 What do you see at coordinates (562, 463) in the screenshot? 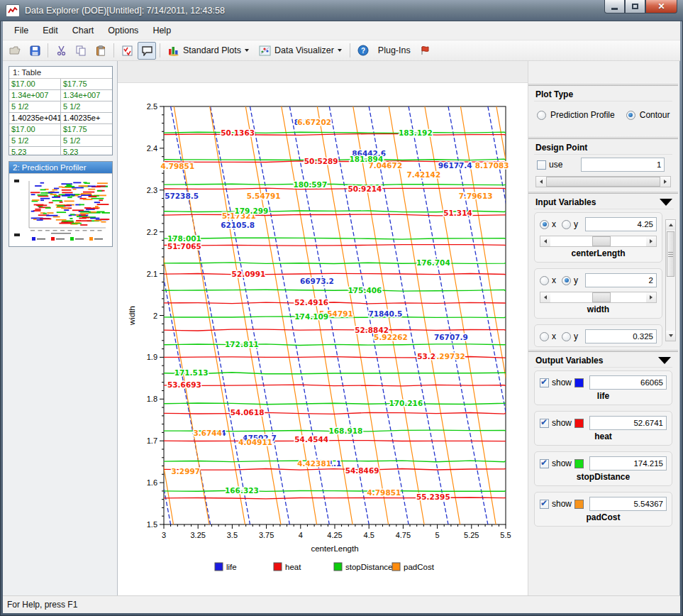
I see `show-label: show` at bounding box center [562, 463].